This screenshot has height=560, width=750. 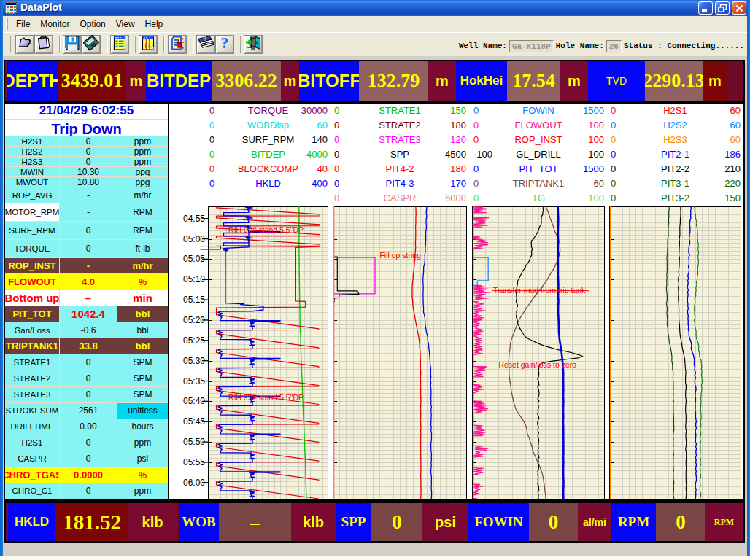 What do you see at coordinates (538, 198) in the screenshot?
I see `legend-name-TG: TG` at bounding box center [538, 198].